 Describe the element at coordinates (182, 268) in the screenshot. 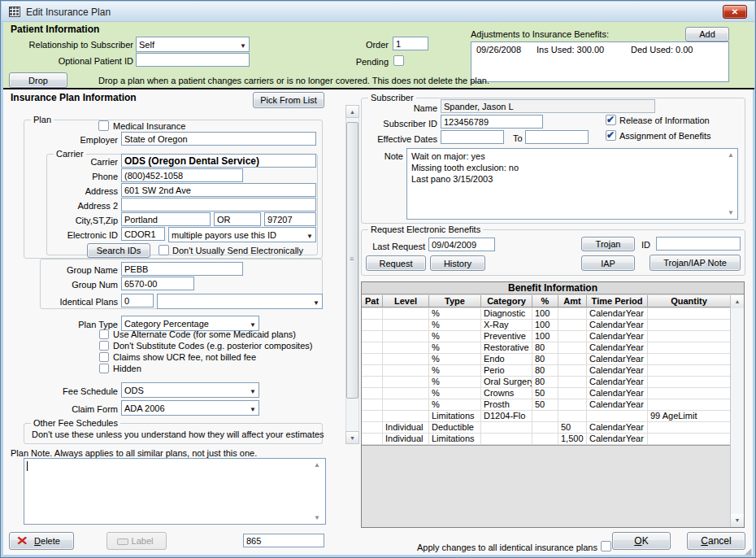

I see `group-name-input` at that location.